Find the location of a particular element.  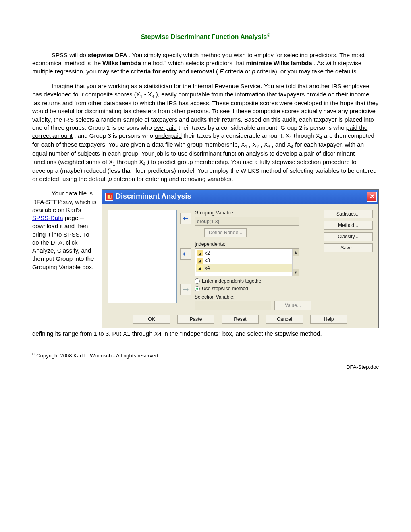

reset-button: Reset is located at coordinates (240, 319).